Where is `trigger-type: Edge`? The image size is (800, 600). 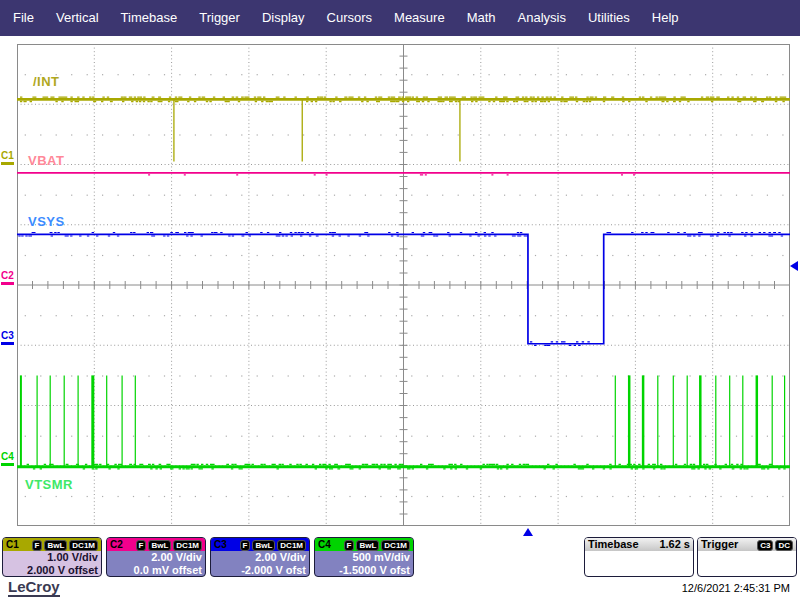 trigger-type: Edge is located at coordinates (714, 570).